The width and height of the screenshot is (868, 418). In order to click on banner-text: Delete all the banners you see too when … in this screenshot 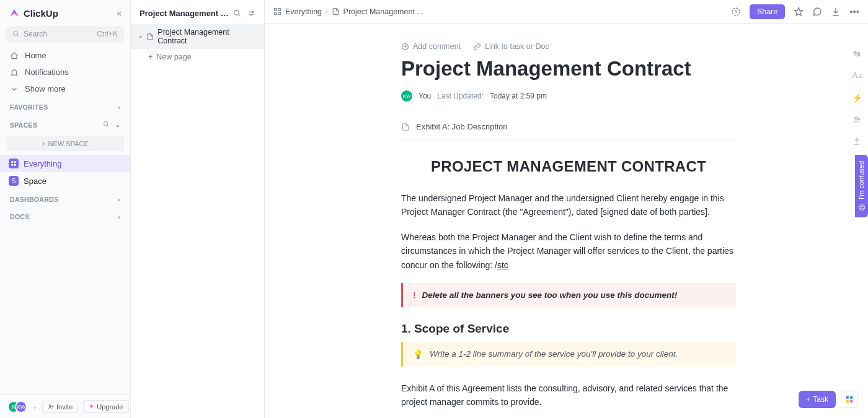, I will do `click(550, 295)`.